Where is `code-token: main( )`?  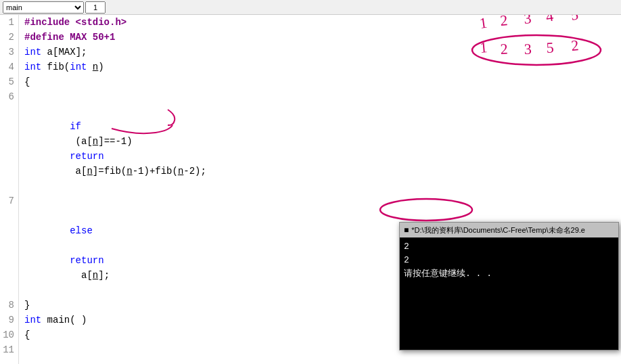 code-token: main( ) is located at coordinates (64, 320).